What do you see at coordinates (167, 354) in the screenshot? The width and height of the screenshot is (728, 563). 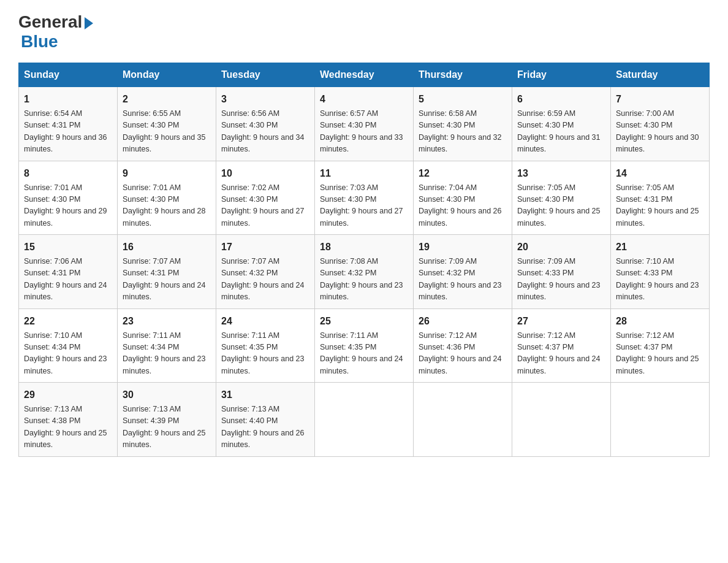 I see `day-info: Sunrise: 7:11 AMSunset: 4:34 PMDaylight:…` at bounding box center [167, 354].